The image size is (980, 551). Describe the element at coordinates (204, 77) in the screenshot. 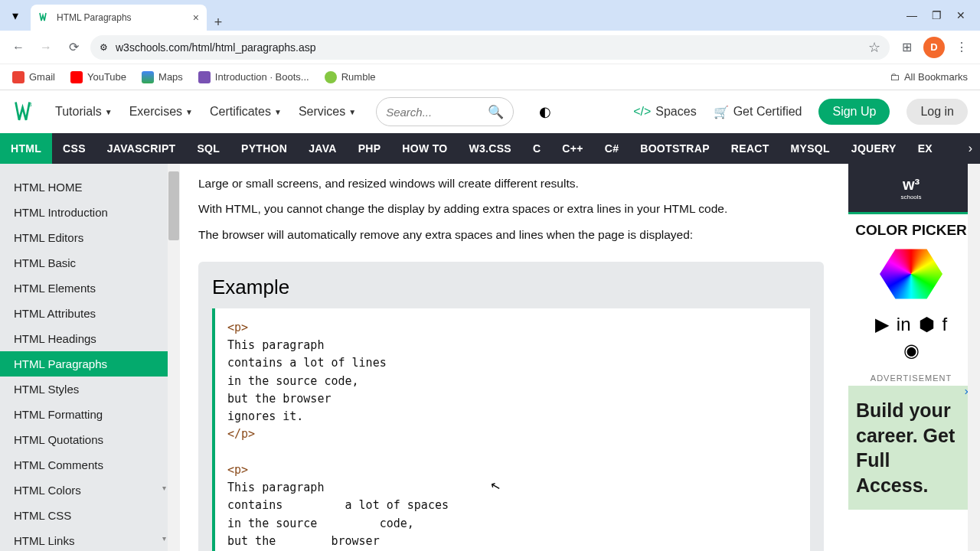

I see `bootstrap-icon` at that location.